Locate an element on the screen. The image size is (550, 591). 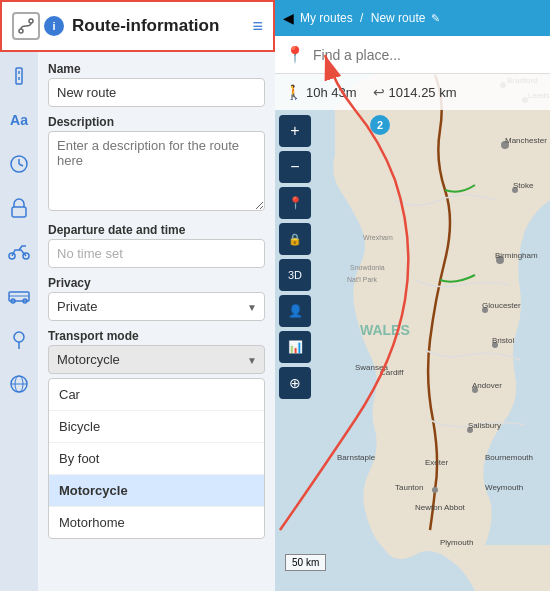
dropdown-item-by-foot: By foot is located at coordinates (156, 459).